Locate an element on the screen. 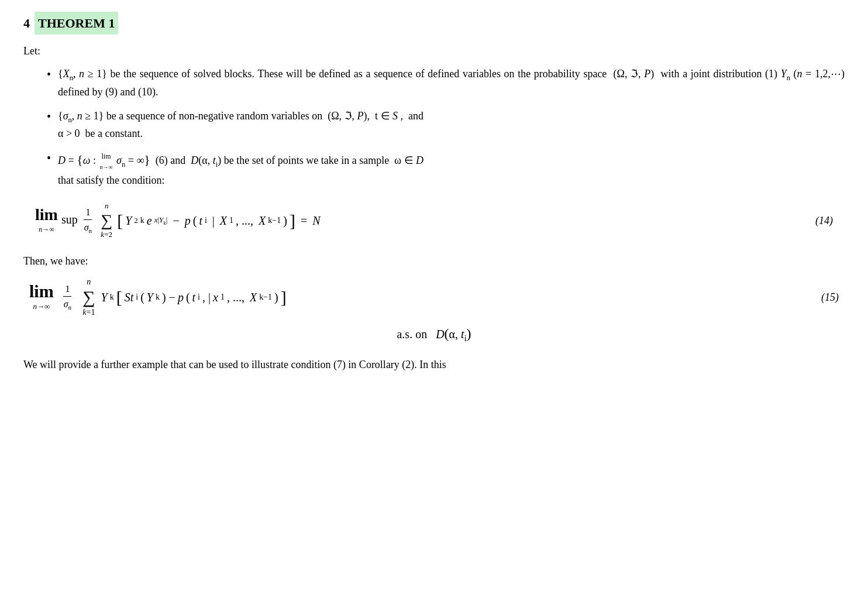 Image resolution: width=868 pixels, height=591 pixels. then-label: Then, we have: is located at coordinates (434, 261).